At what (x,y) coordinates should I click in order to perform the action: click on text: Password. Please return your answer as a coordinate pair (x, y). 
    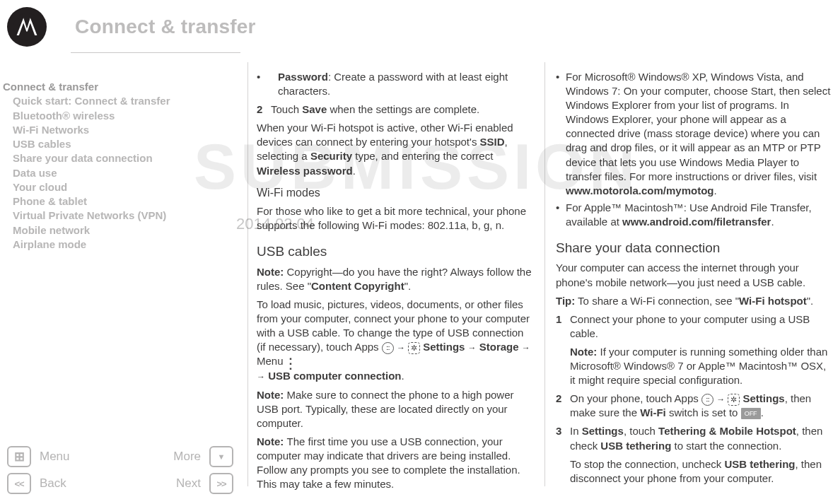
    Looking at the image, I should click on (303, 76).